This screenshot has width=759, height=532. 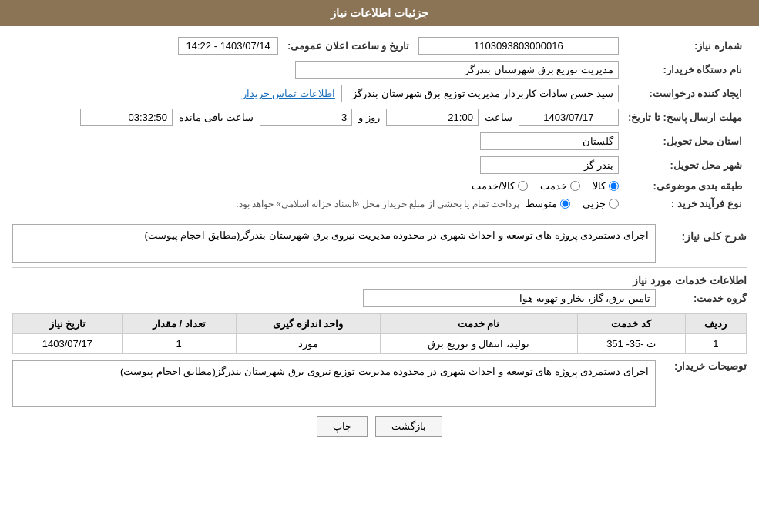 What do you see at coordinates (228, 46) in the screenshot?
I see `announce-value: 1403/07/14 - 14:22` at bounding box center [228, 46].